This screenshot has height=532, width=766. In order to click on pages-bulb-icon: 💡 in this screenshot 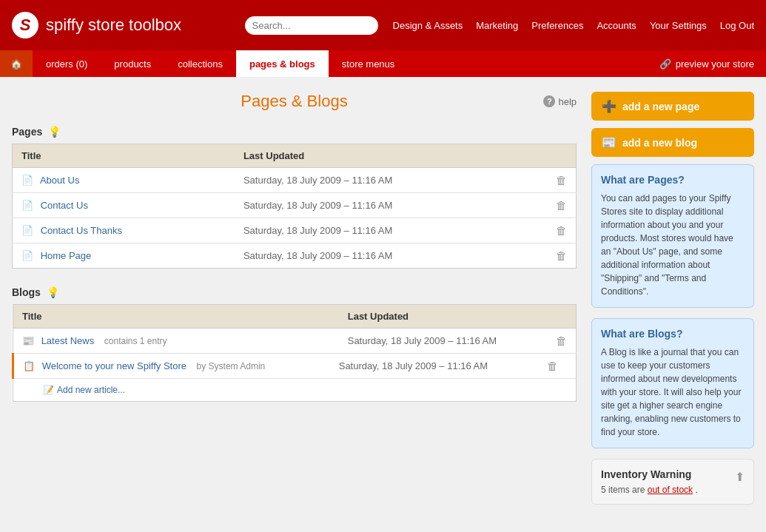, I will do `click(55, 132)`.